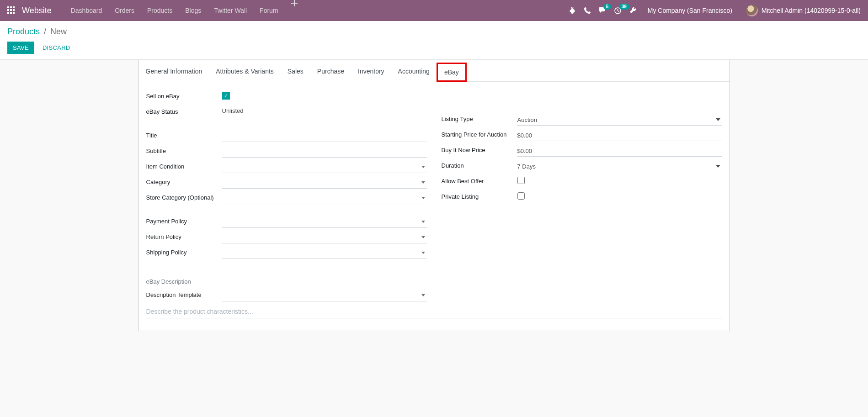 The image size is (868, 417). What do you see at coordinates (59, 32) in the screenshot?
I see `breadcrumb-current: New` at bounding box center [59, 32].